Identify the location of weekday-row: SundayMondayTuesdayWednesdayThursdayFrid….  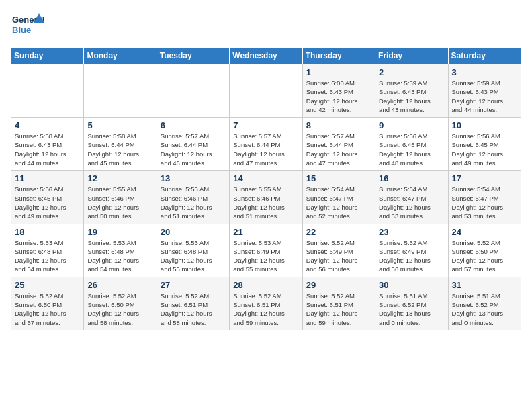
(266, 56).